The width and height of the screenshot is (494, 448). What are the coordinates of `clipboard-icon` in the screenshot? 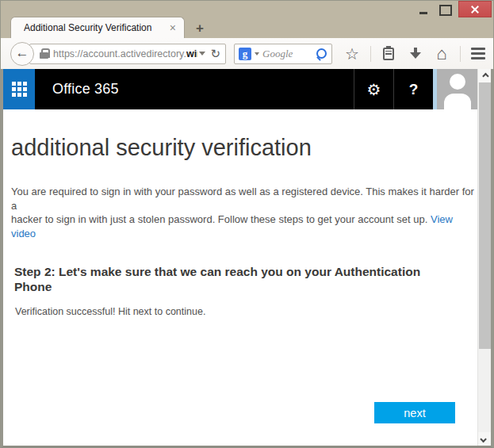 It's located at (389, 54).